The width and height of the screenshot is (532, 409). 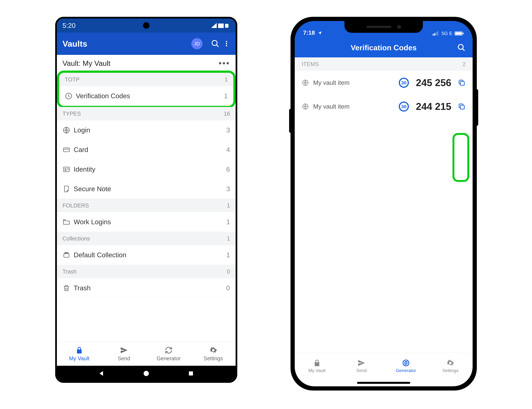 I want to click on more-icon: •••, so click(x=224, y=63).